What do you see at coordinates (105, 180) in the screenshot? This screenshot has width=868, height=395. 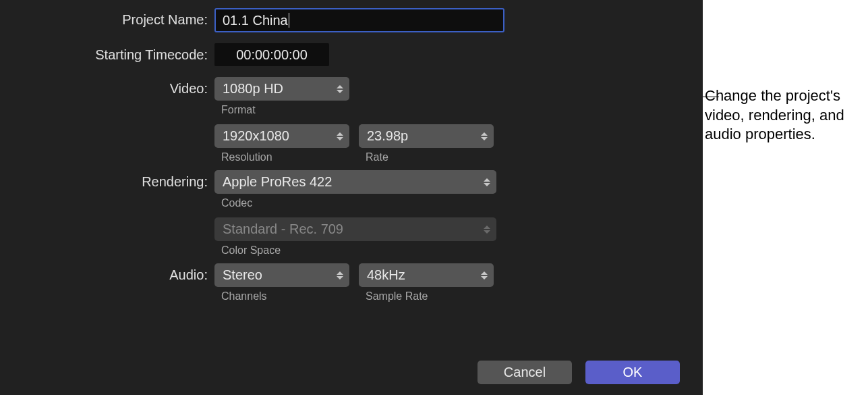 I see `rendering-section-label: Rendering:` at bounding box center [105, 180].